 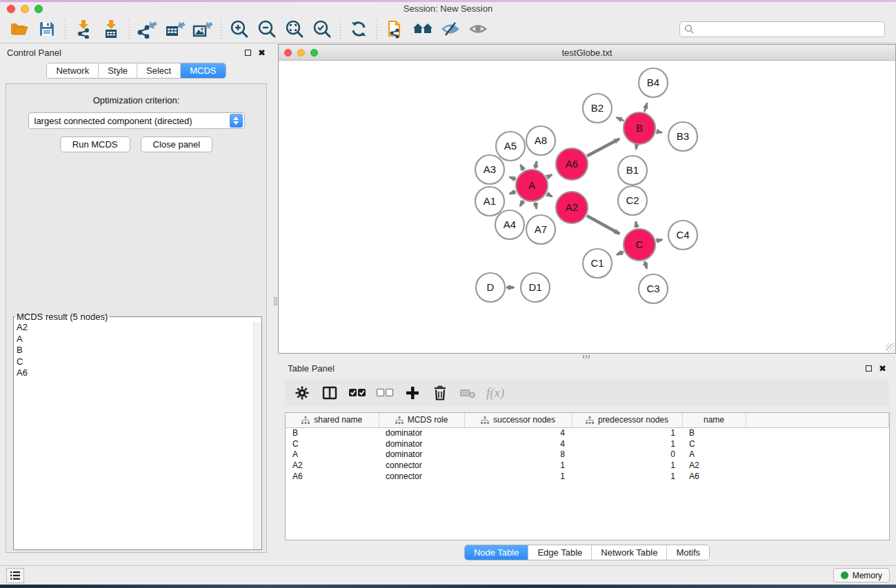 I want to click on float-panel-icon, so click(x=248, y=52).